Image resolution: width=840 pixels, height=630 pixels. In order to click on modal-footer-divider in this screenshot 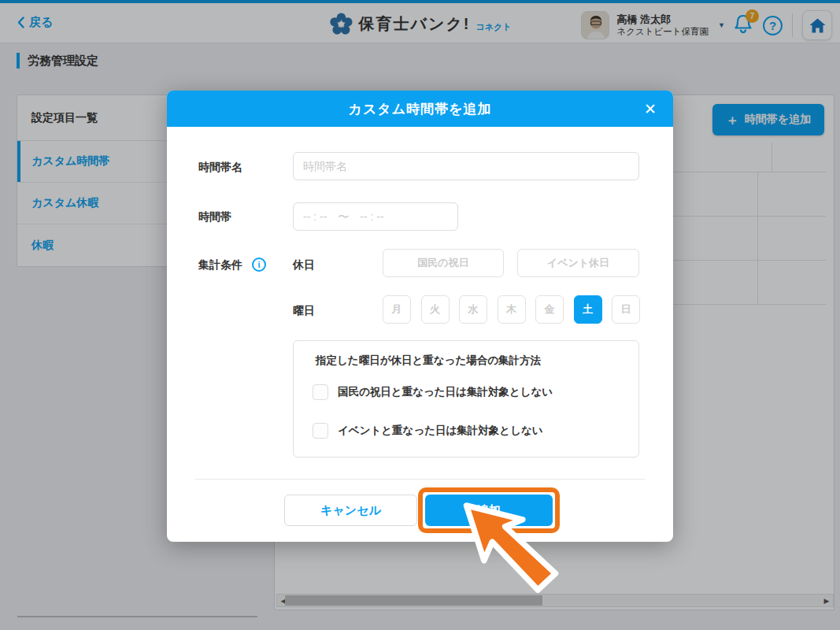, I will do `click(420, 479)`.